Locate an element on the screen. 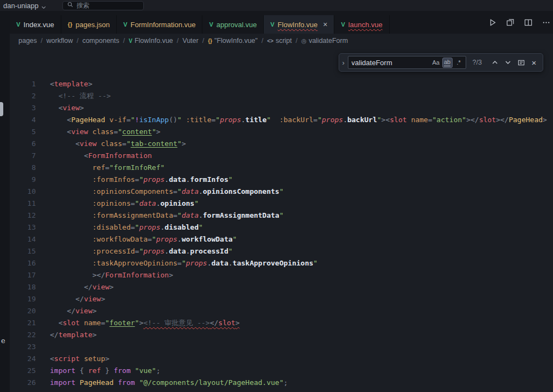  breadcrumb-item: {}"FlowInfo.vue" is located at coordinates (233, 41).